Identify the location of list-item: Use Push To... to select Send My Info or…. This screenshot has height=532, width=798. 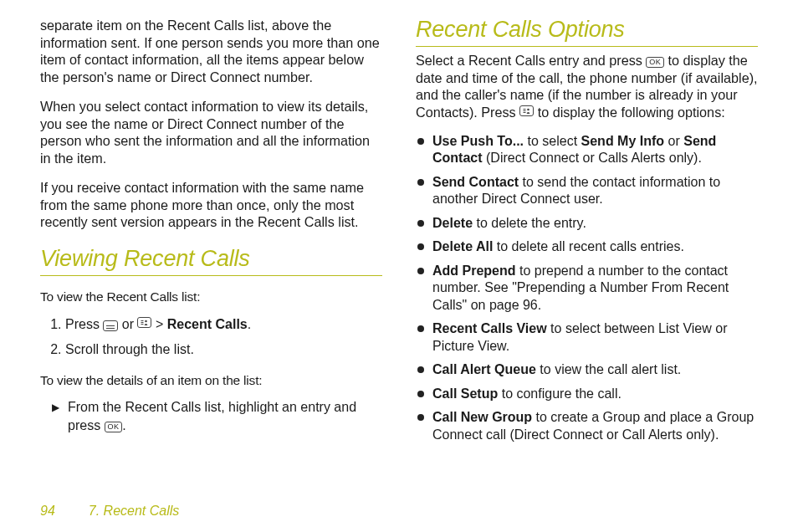
(587, 151).